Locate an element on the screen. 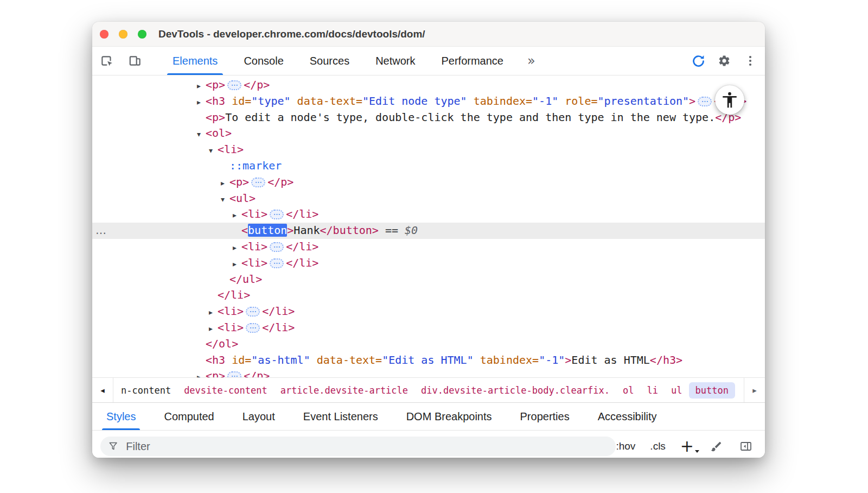  dom-tree-row: ::marker is located at coordinates (429, 166).